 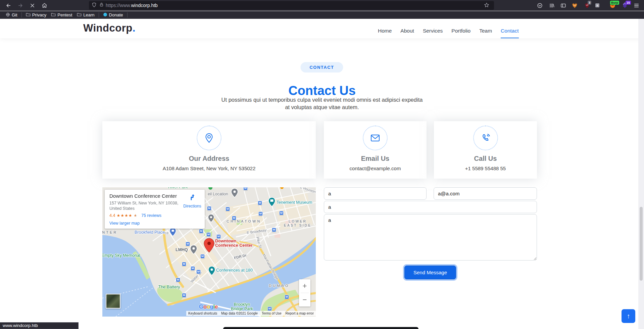 What do you see at coordinates (105, 15) in the screenshot?
I see `donate-favicon` at bounding box center [105, 15].